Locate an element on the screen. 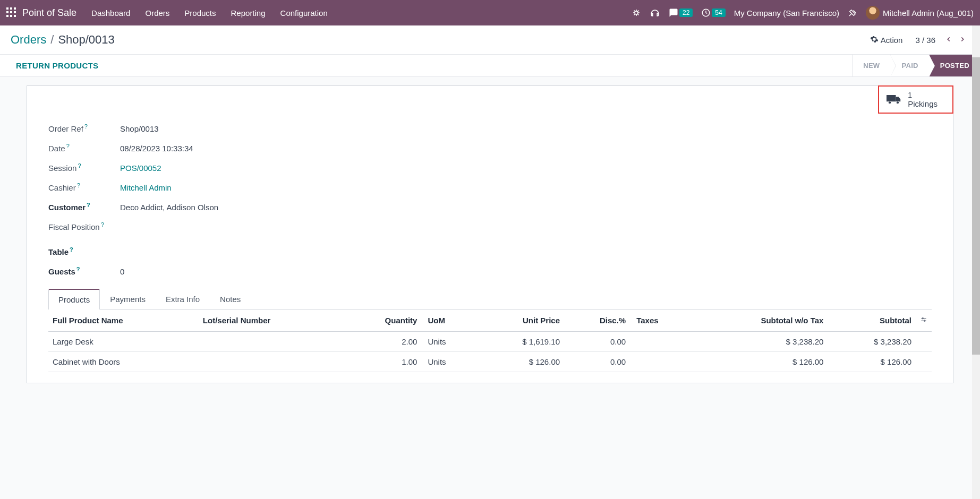 The height and width of the screenshot is (499, 980). pager-current: 3 is located at coordinates (917, 40).